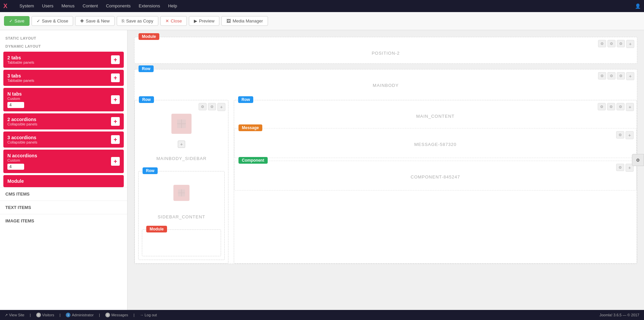  I want to click on layout-card-3accordions: 3 accordions Collapsible panels +, so click(64, 140).